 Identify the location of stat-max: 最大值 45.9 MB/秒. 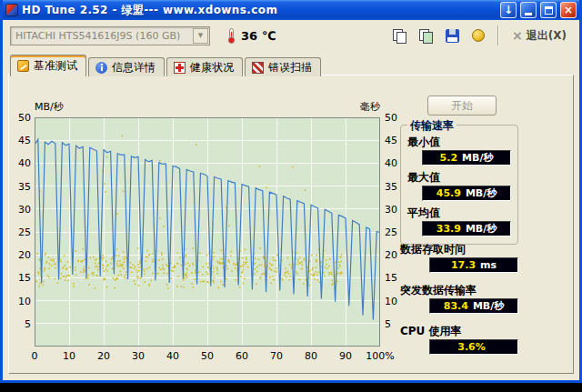
(459, 186).